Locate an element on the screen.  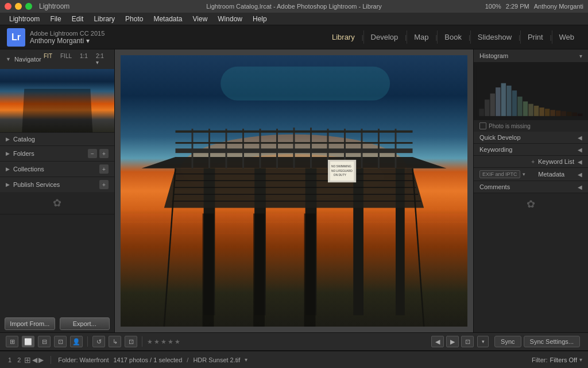
titlebar: Lightroom Lightroom Catalog.lrcat - Adob… is located at coordinates (294, 6).